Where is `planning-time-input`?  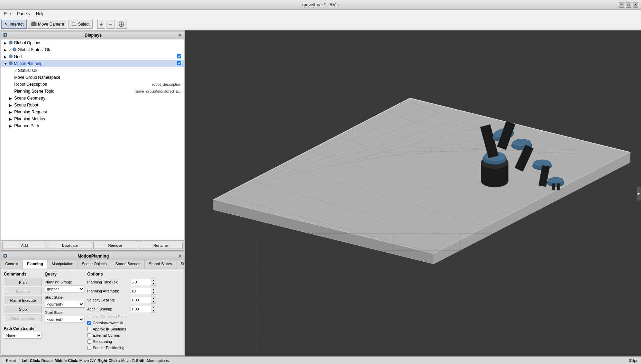
planning-time-input is located at coordinates (140, 282).